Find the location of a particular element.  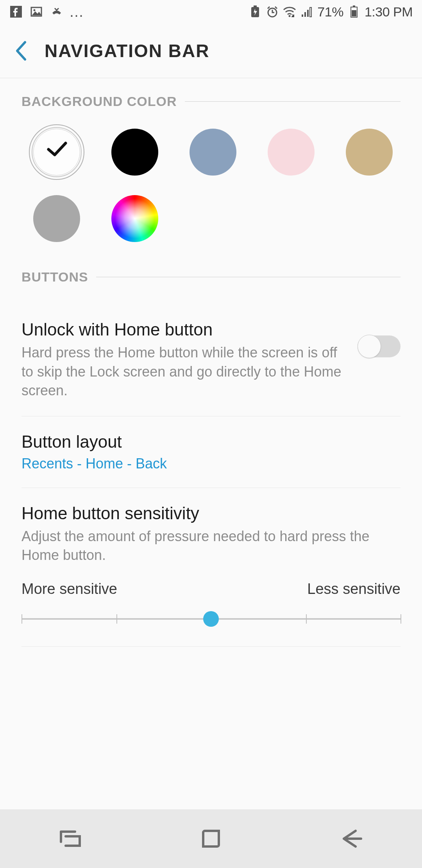

section-label-bgcolor: BACKGROUND COLOR is located at coordinates (99, 102).